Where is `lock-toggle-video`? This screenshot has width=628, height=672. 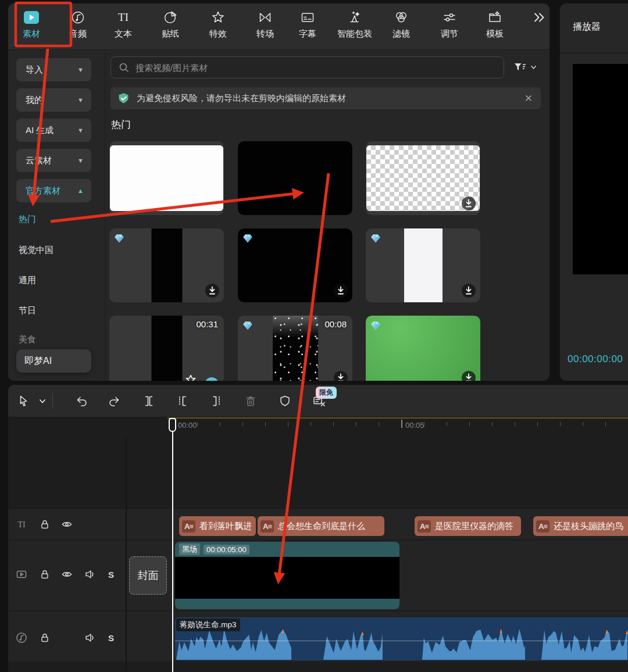 lock-toggle-video is located at coordinates (45, 574).